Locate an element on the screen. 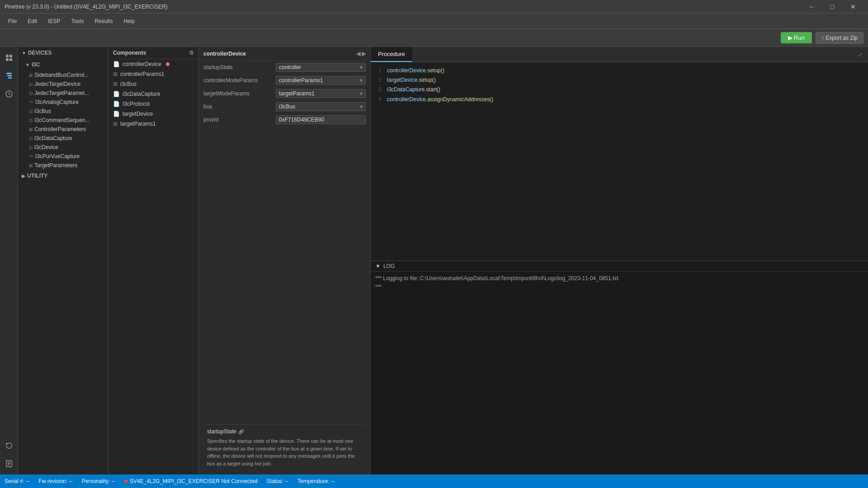 The width and height of the screenshot is (868, 488). comp-controller-device: 📄 controllerDevice is located at coordinates (154, 64).